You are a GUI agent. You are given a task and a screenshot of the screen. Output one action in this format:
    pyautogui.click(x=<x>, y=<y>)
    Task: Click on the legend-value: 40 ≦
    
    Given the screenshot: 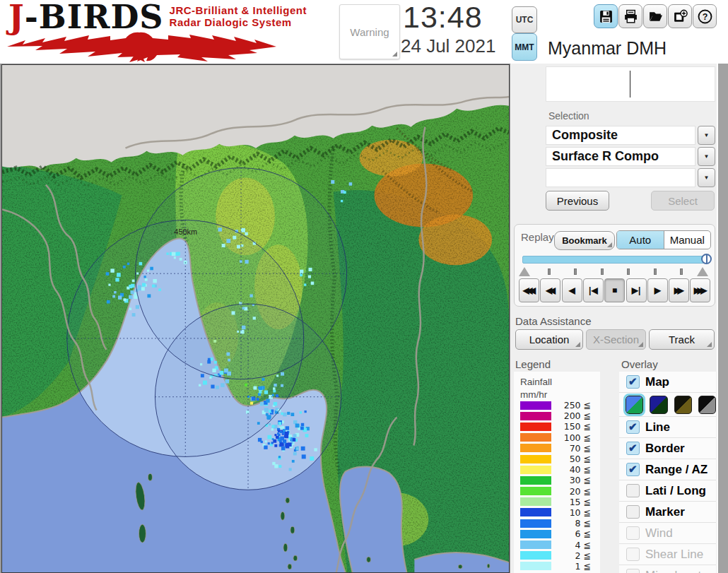 What is the action you would take?
    pyautogui.click(x=571, y=469)
    